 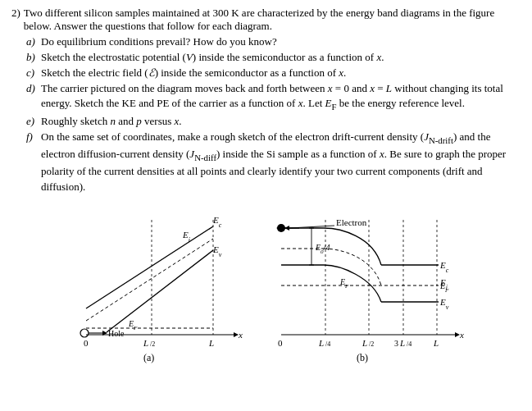 What do you see at coordinates (33, 162) in the screenshot?
I see `label-f: f)` at bounding box center [33, 162].